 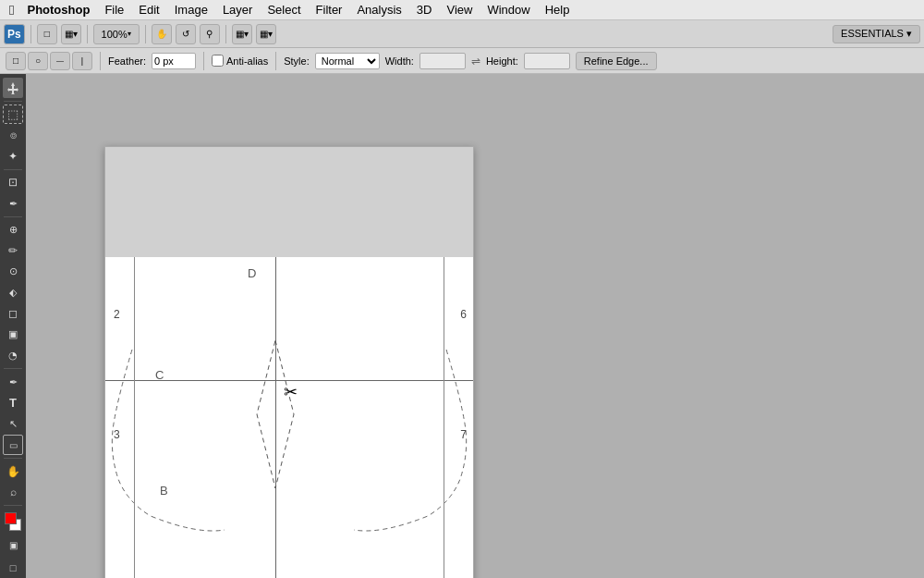 What do you see at coordinates (164, 490) in the screenshot?
I see `label-B: B` at bounding box center [164, 490].